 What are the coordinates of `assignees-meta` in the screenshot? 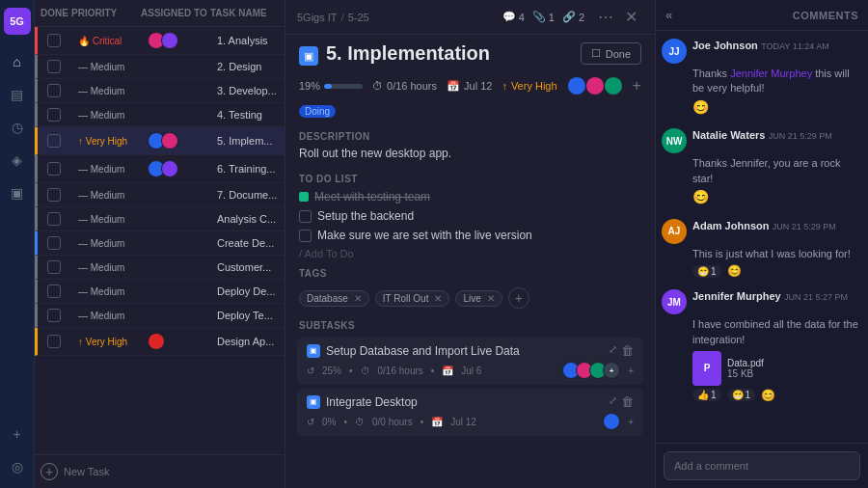 It's located at (595, 86).